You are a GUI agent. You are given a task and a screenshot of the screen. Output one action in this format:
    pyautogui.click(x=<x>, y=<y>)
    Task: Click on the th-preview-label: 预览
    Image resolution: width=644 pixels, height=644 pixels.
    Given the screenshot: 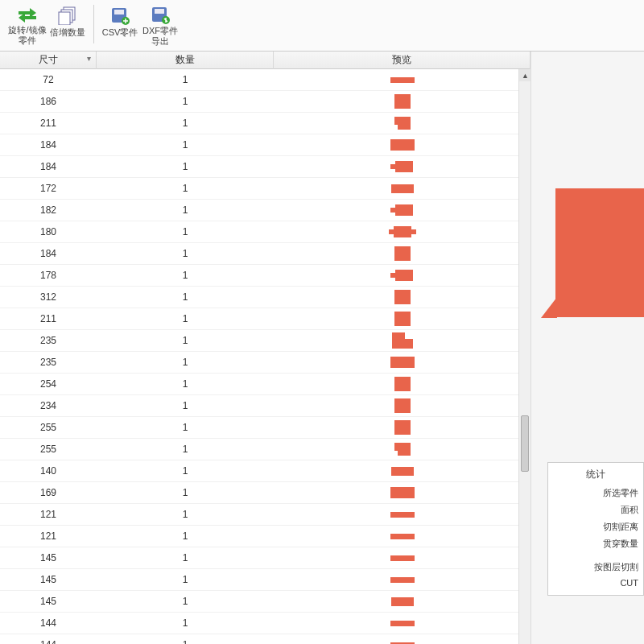 What is the action you would take?
    pyautogui.click(x=402, y=60)
    